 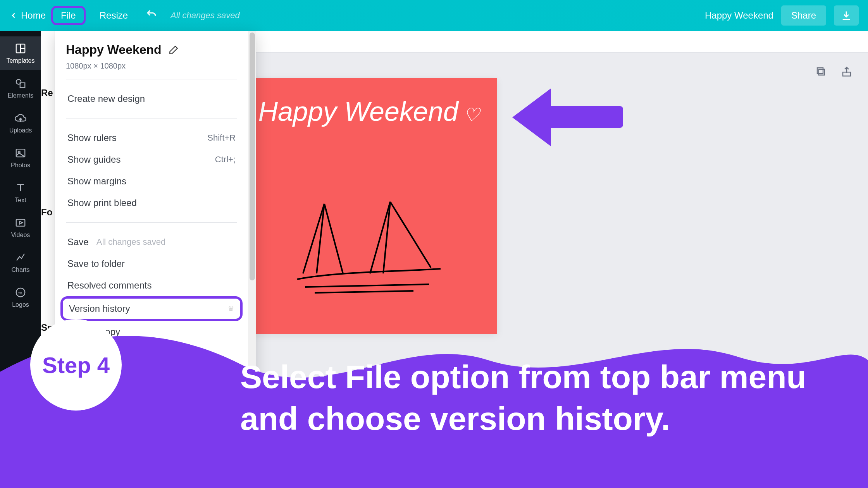 What do you see at coordinates (846, 15) in the screenshot?
I see `download-icon` at bounding box center [846, 15].